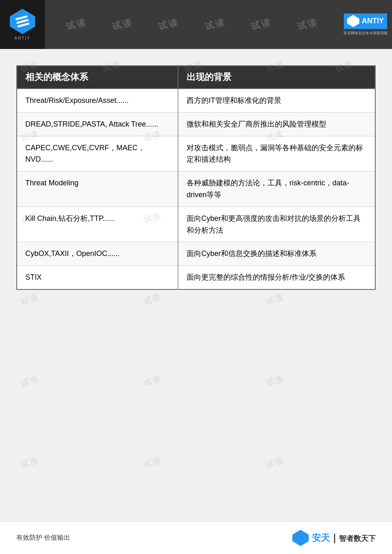  I want to click on wm-13: 试读, so click(152, 300).